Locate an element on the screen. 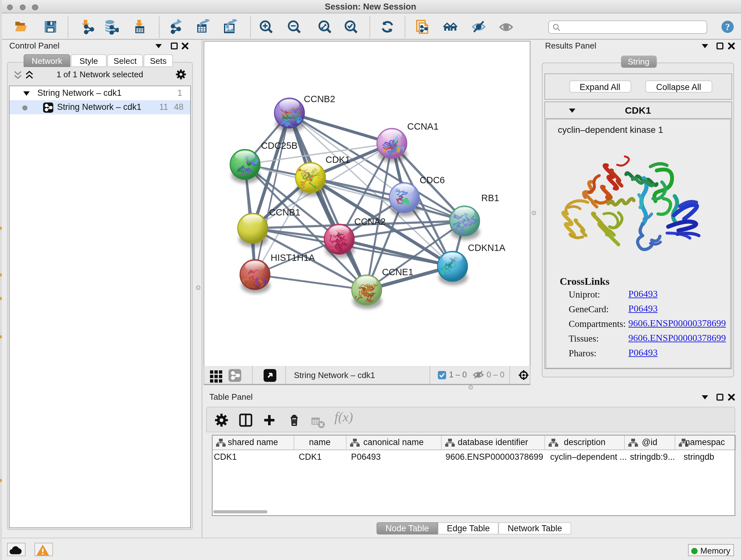 The width and height of the screenshot is (741, 560). svg-text: RB1 is located at coordinates (490, 198).